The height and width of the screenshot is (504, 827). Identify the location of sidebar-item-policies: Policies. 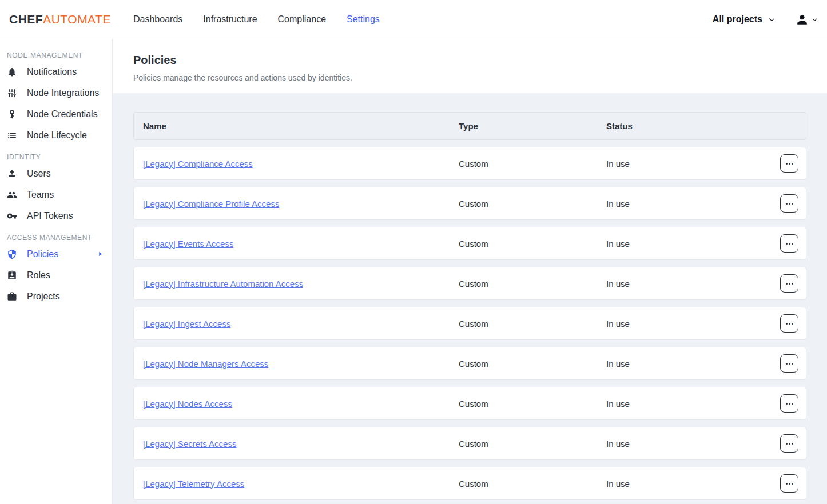
(56, 254).